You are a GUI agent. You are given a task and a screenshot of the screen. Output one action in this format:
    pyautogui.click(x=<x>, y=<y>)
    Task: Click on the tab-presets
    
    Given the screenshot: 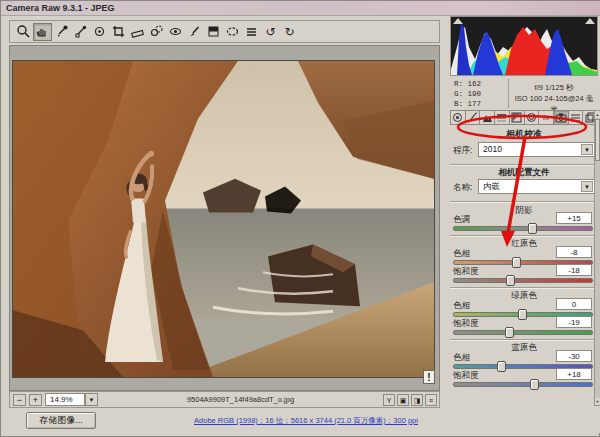 What is the action you would take?
    pyautogui.click(x=576, y=118)
    